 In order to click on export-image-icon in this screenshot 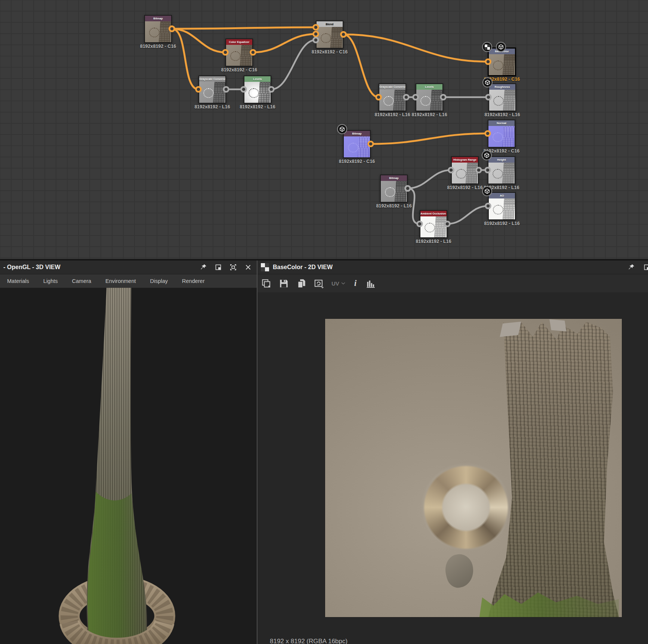, I will do `click(266, 283)`.